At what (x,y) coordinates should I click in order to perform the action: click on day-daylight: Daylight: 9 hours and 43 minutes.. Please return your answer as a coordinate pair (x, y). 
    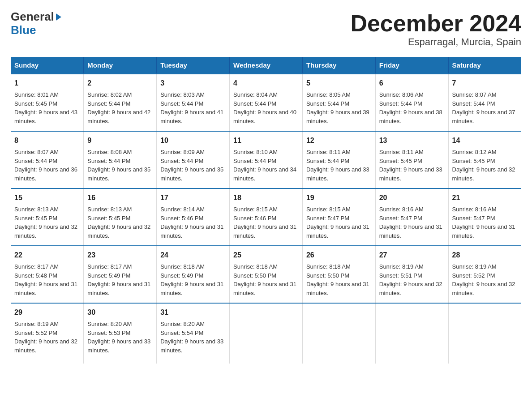
    Looking at the image, I should click on (46, 116).